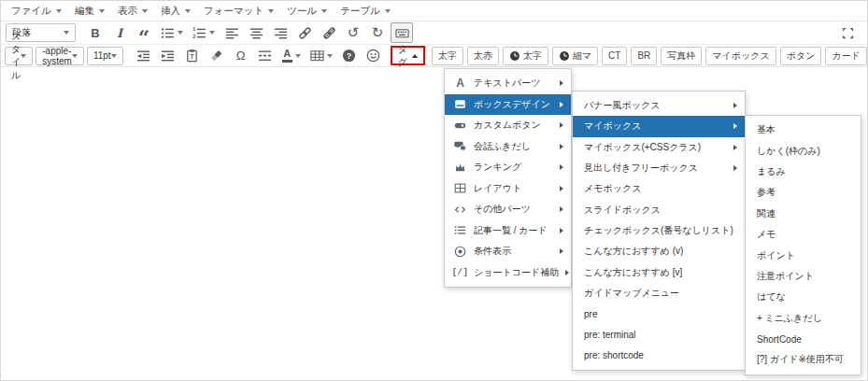 This screenshot has width=868, height=381. I want to click on outdent-button, so click(144, 56).